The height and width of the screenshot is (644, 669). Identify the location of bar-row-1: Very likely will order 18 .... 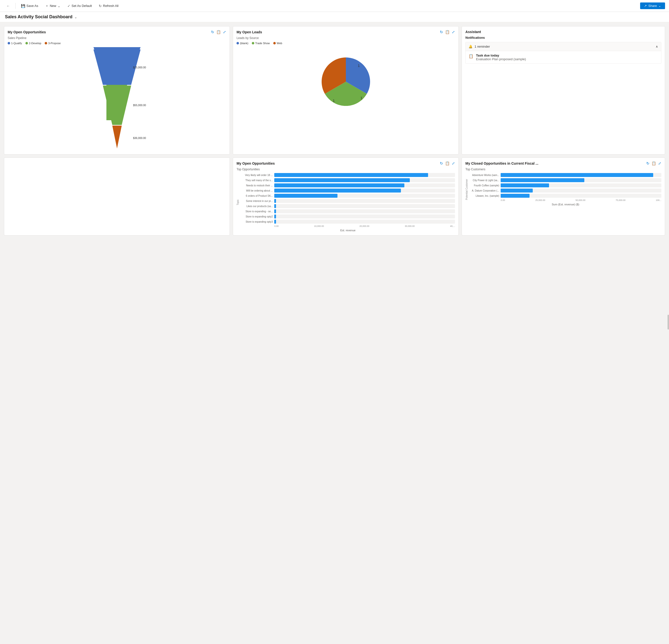
(348, 175).